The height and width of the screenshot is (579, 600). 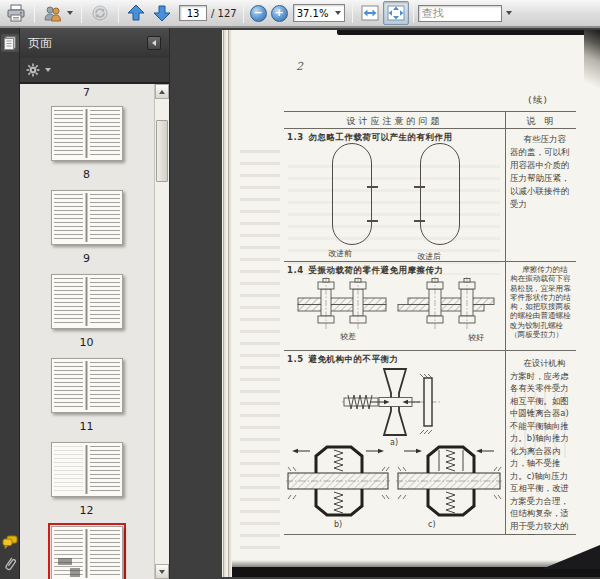 I want to click on book-spine-edge, so click(x=227, y=304).